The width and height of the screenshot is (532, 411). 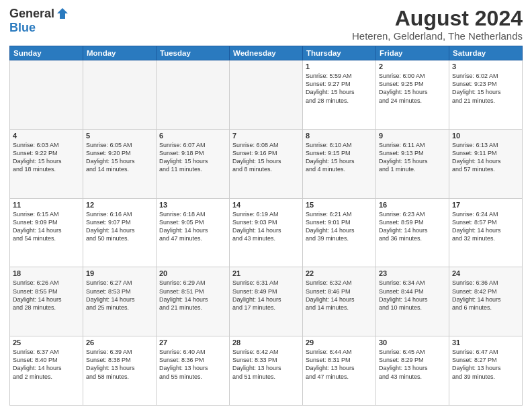 What do you see at coordinates (412, 95) in the screenshot?
I see `calendar-cell: 2Sunrise: 6:00 AM Sunset: 9:25 PM Daylig…` at bounding box center [412, 95].